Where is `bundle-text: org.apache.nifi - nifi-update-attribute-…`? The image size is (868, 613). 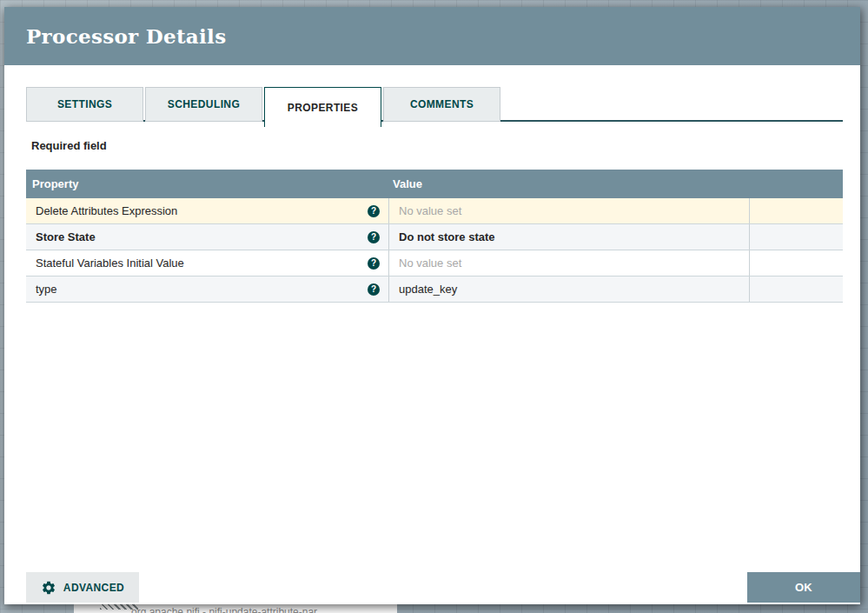
bundle-text: org.apache.nifi - nifi-update-attribute-… is located at coordinates (224, 610).